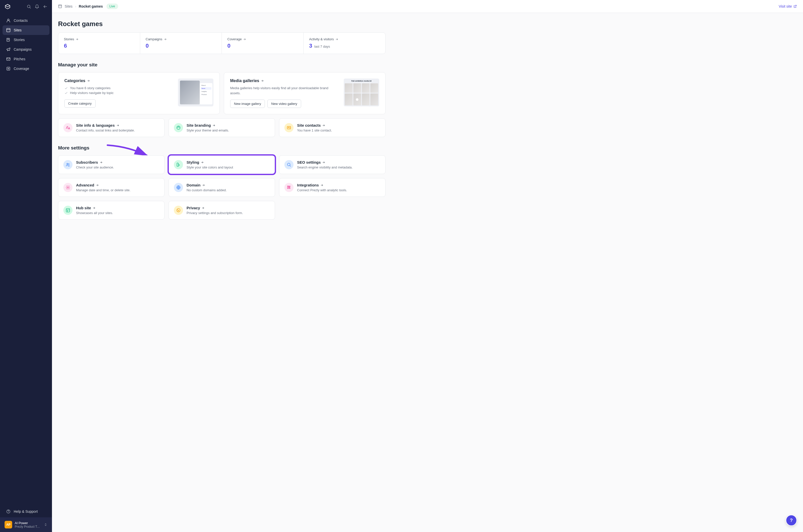 This screenshot has height=532, width=803. What do you see at coordinates (26, 50) in the screenshot?
I see `nav-campaigns: Campaigns` at bounding box center [26, 50].